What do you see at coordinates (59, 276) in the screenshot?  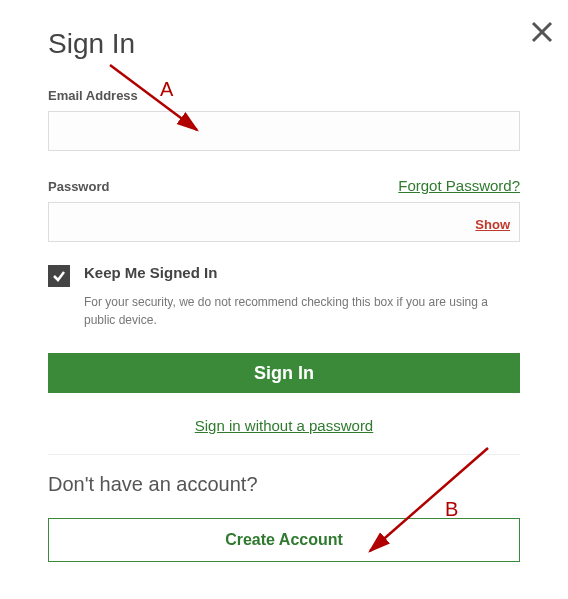 I see `keep-signed-checkbox` at bounding box center [59, 276].